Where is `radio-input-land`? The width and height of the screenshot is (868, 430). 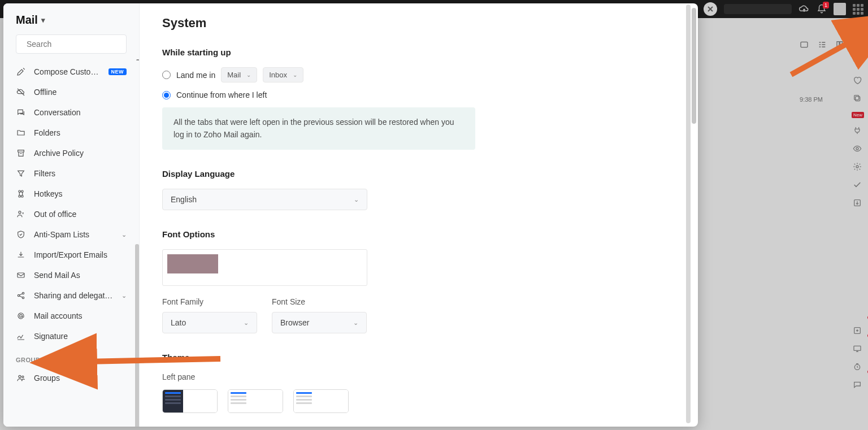
radio-input-land is located at coordinates (166, 75).